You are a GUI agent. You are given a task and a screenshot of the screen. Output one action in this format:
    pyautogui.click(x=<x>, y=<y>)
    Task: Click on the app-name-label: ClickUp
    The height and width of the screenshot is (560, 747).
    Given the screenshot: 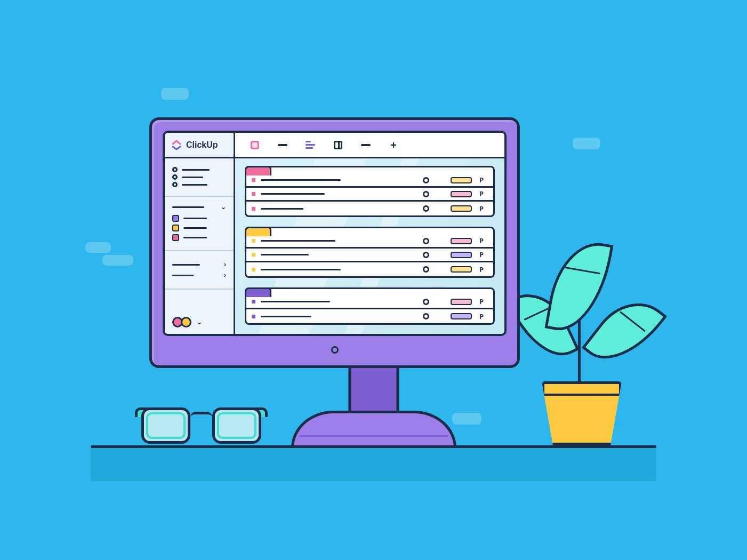 What is the action you would take?
    pyautogui.click(x=202, y=145)
    